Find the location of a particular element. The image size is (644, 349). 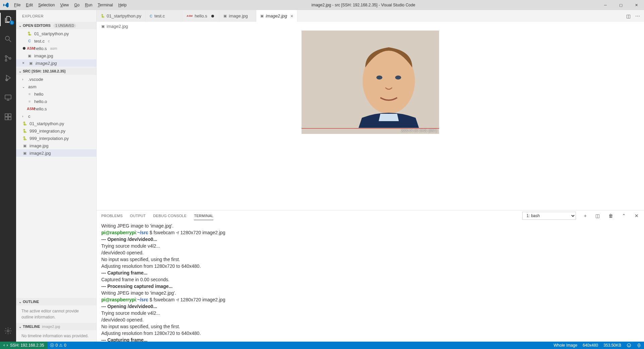

split-editor-icon: ◫ is located at coordinates (629, 16).